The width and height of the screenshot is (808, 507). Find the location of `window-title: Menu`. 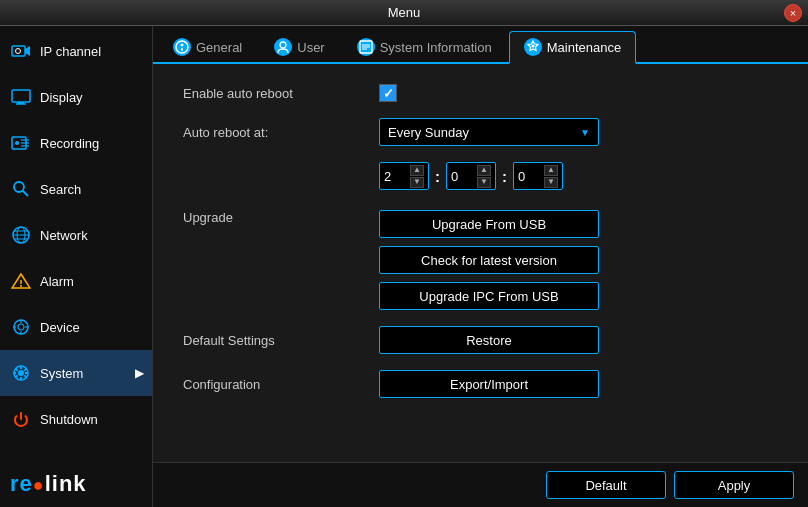

window-title: Menu is located at coordinates (404, 12).